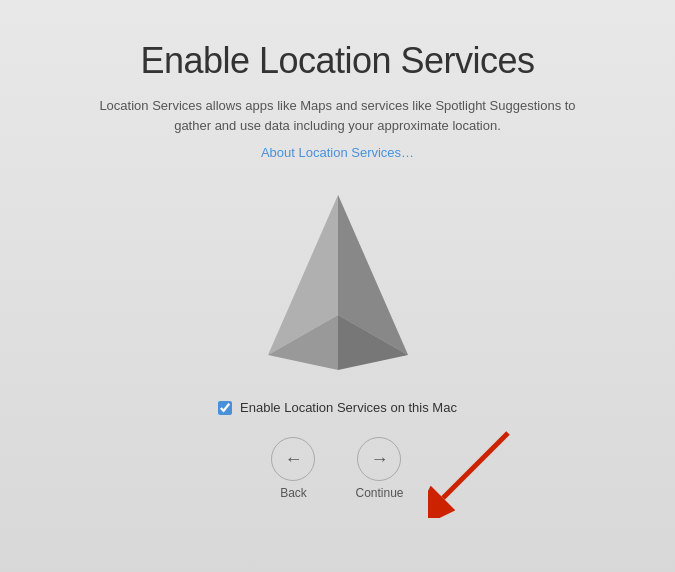 The width and height of the screenshot is (675, 572). I want to click on enable-location-row: Enable Location Services on this Mac, so click(338, 408).